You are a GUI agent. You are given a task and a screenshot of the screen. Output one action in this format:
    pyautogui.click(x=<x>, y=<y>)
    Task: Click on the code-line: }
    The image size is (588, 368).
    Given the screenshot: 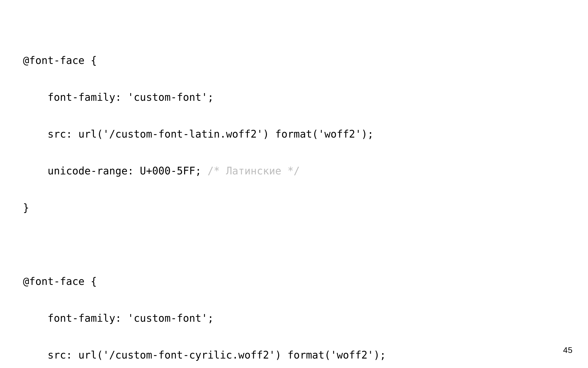 What is the action you would take?
    pyautogui.click(x=294, y=208)
    